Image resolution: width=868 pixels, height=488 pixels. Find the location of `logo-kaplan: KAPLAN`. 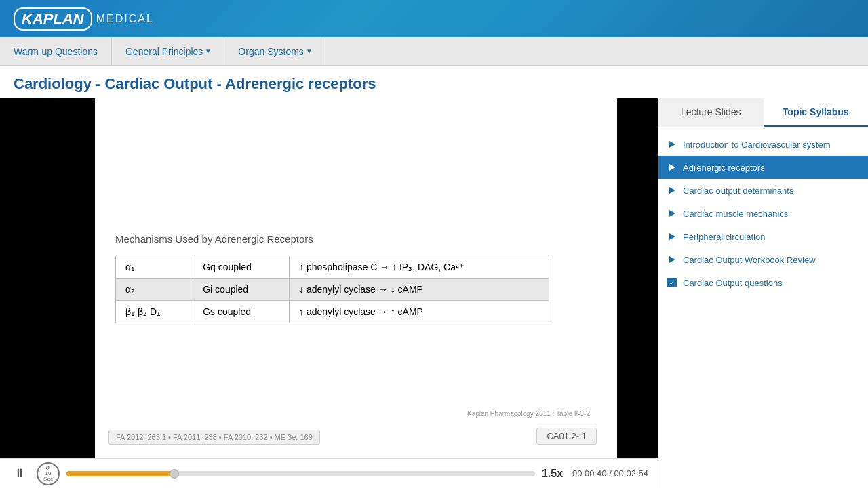

logo-kaplan: KAPLAN is located at coordinates (53, 19).